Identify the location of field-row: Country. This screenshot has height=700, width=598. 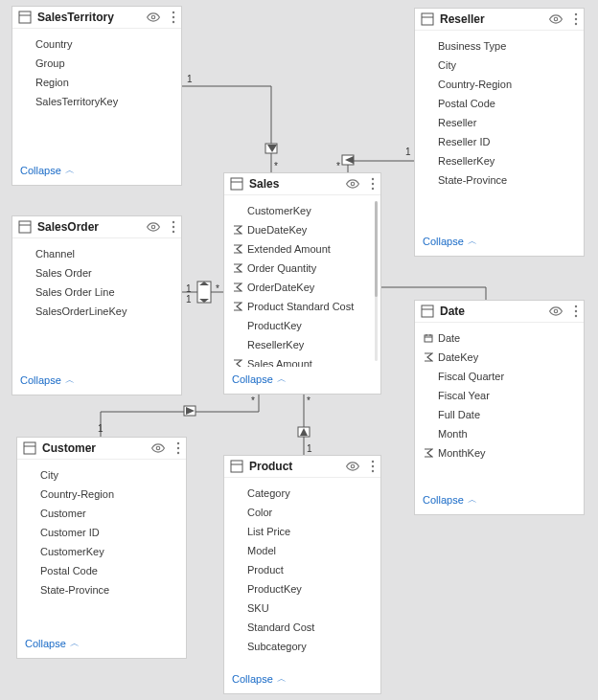
(97, 44).